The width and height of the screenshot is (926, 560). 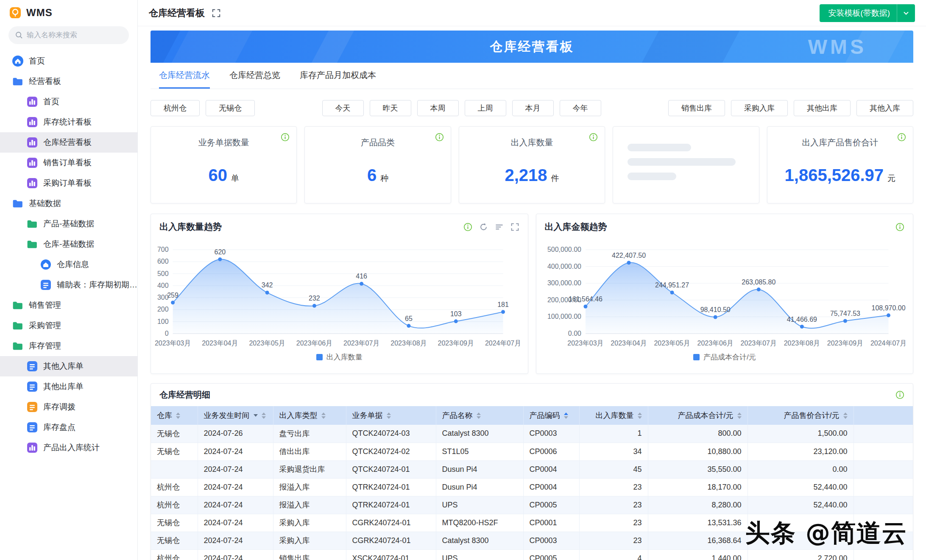 I want to click on table-cell: 52,440.00, so click(x=800, y=505).